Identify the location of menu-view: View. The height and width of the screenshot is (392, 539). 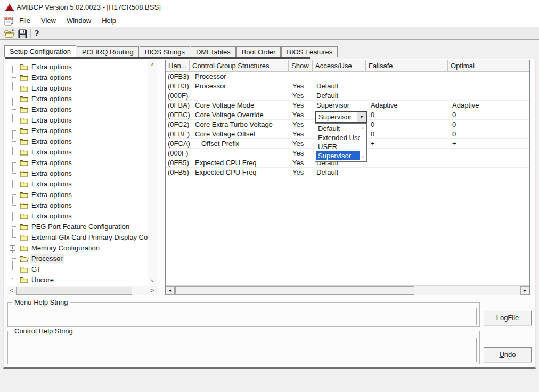
(48, 21).